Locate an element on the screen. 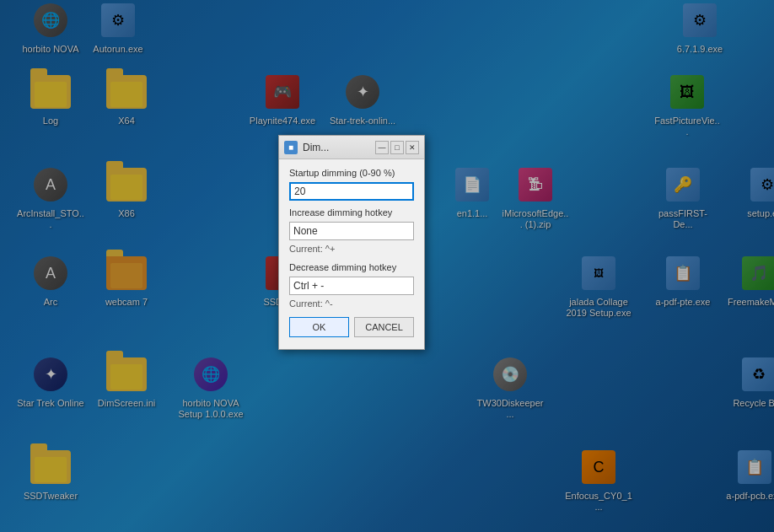 The width and height of the screenshot is (774, 532). startup-label: Startup dimming (0-90 %) is located at coordinates (352, 173).